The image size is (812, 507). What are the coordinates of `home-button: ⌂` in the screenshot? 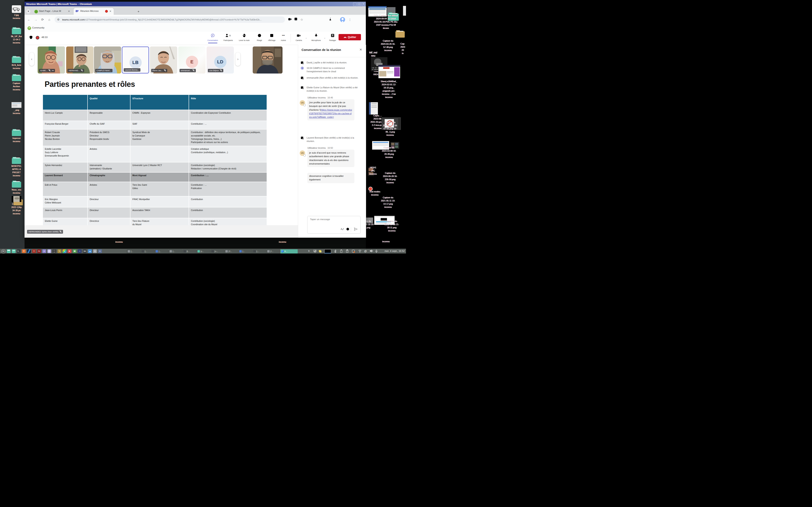 It's located at (49, 19).